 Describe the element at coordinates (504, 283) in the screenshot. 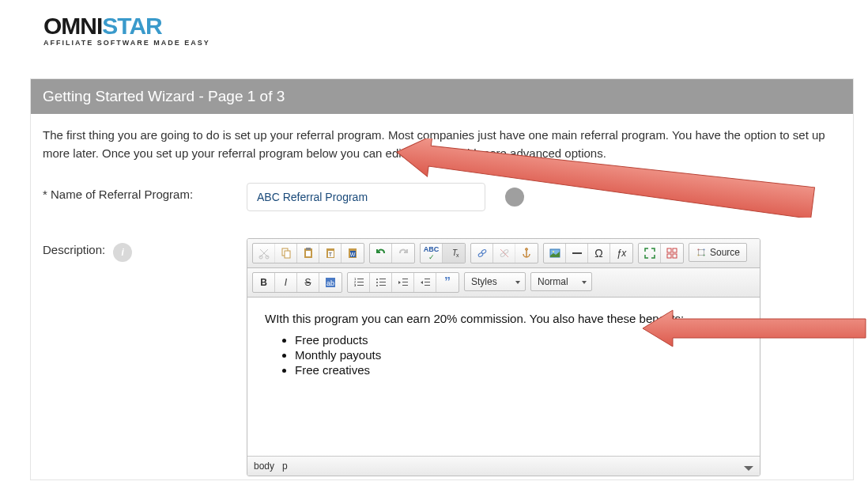

I see `toolbar-row-2: B I S ab 123 ”` at that location.